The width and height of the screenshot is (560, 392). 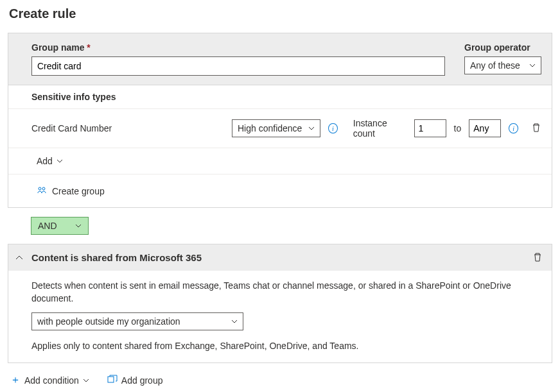 What do you see at coordinates (280, 96) in the screenshot?
I see `sit-header: Sensitive info types` at bounding box center [280, 96].